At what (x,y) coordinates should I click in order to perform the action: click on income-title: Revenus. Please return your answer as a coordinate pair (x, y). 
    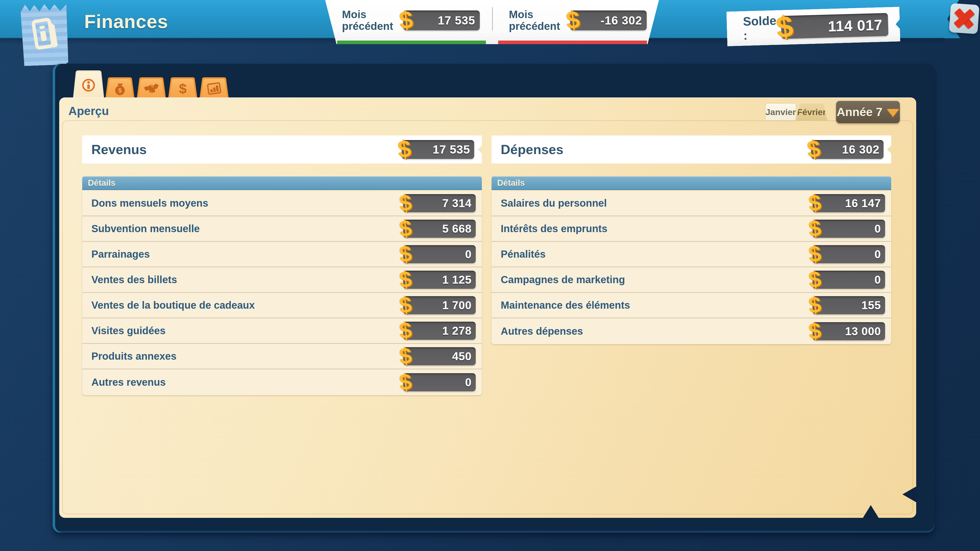
    Looking at the image, I should click on (115, 149).